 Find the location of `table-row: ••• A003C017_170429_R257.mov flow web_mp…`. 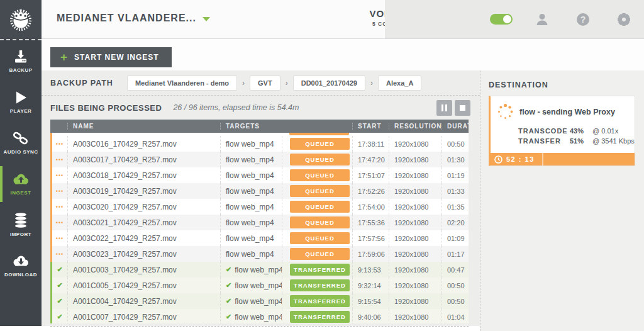

table-row: ••• A003C017_170429_R257.mov flow web_mp… is located at coordinates (259, 160).